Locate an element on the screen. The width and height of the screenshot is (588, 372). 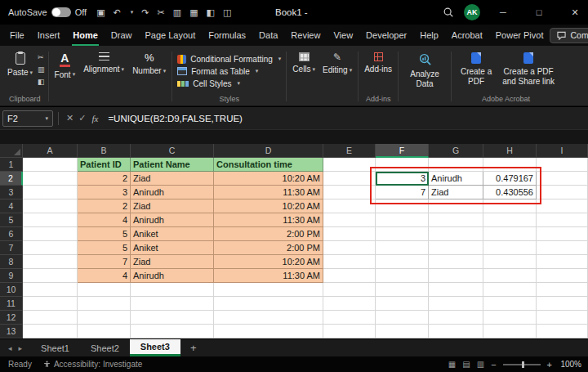
cell-C9: Anirudh is located at coordinates (172, 276).